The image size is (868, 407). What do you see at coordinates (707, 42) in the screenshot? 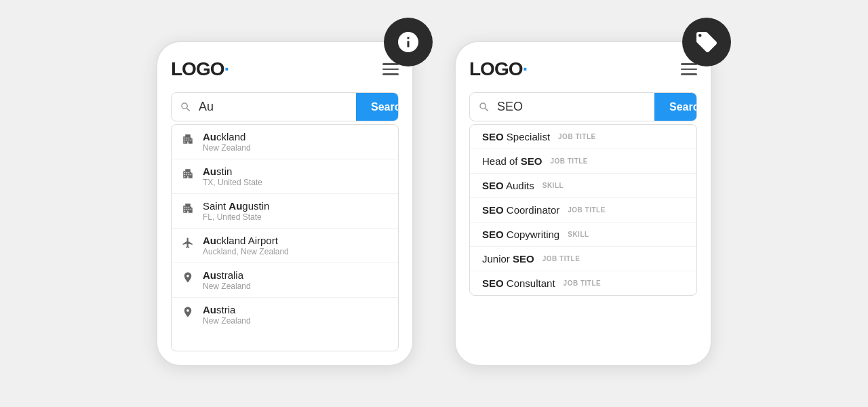
I see `tag-icon` at bounding box center [707, 42].